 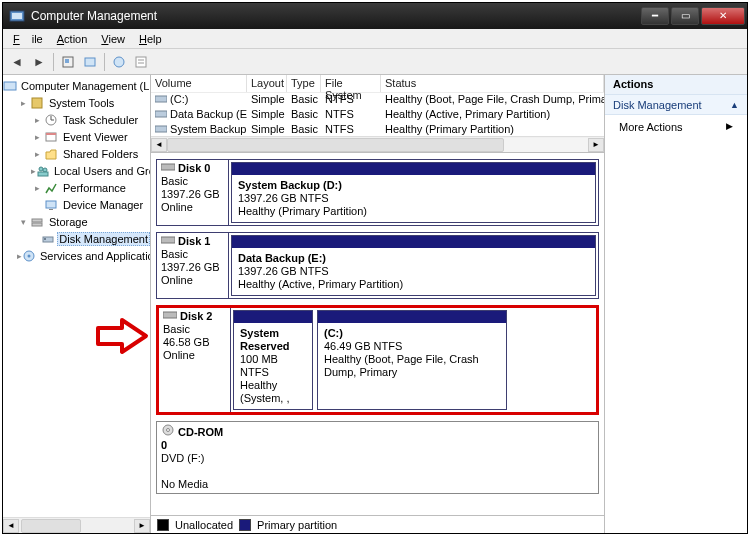 I want to click on tree-shared-folders: ▸ Shared Folders, so click(x=76, y=154).